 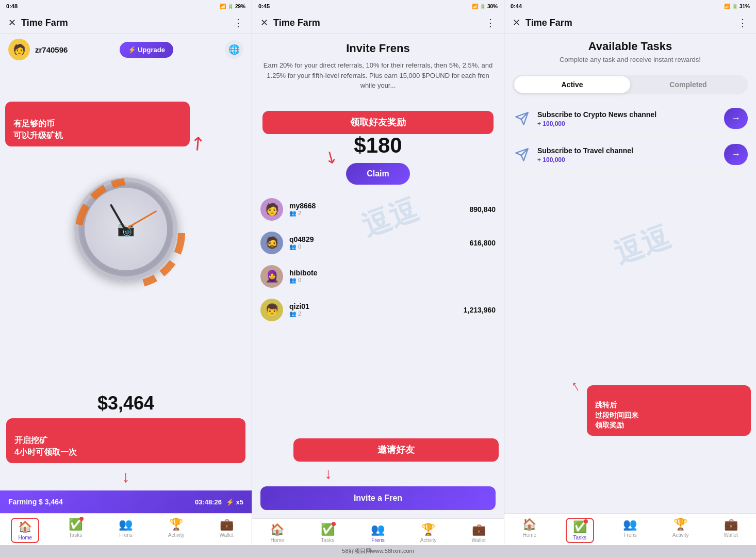 What do you see at coordinates (630, 6) in the screenshot?
I see `status-bar-3: 0:44 📶 🔋 31%` at bounding box center [630, 6].